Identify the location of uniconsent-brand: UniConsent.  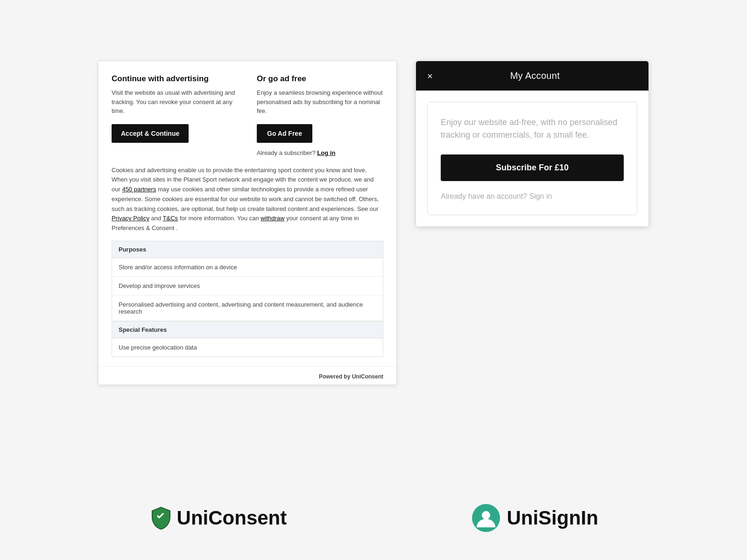
(368, 377).